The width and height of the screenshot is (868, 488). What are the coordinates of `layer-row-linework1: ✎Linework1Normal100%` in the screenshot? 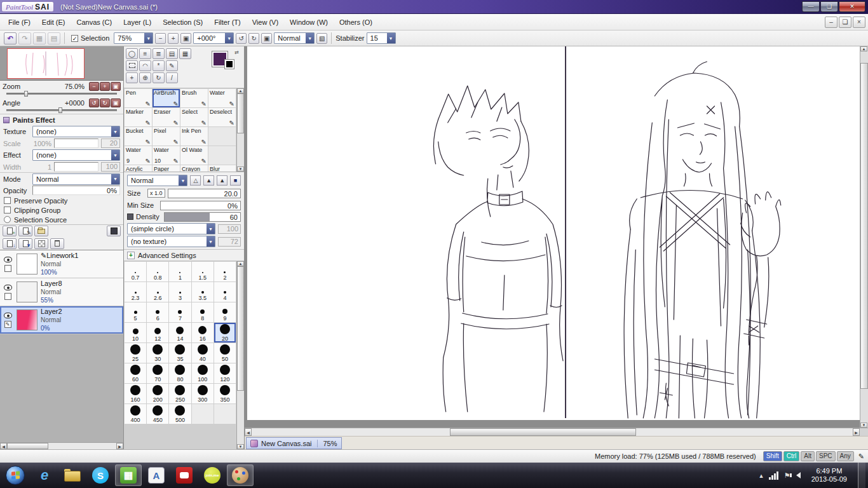 It's located at (62, 264).